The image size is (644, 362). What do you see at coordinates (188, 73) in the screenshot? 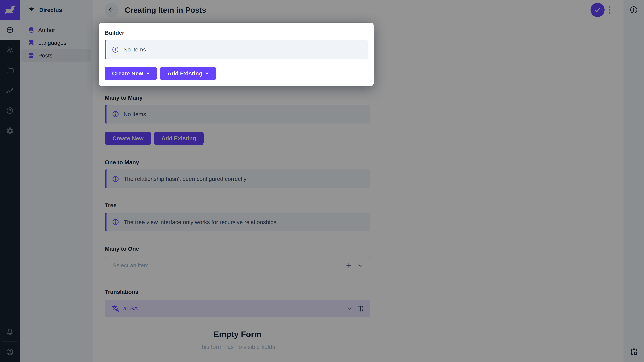
I see `builder-add-existing-button: Add Existing` at bounding box center [188, 73].